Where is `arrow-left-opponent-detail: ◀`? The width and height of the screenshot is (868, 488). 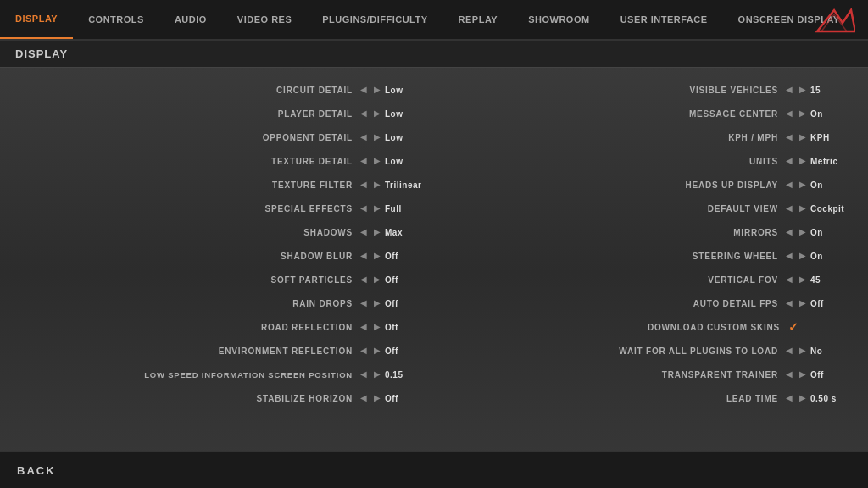 arrow-left-opponent-detail: ◀ is located at coordinates (364, 137).